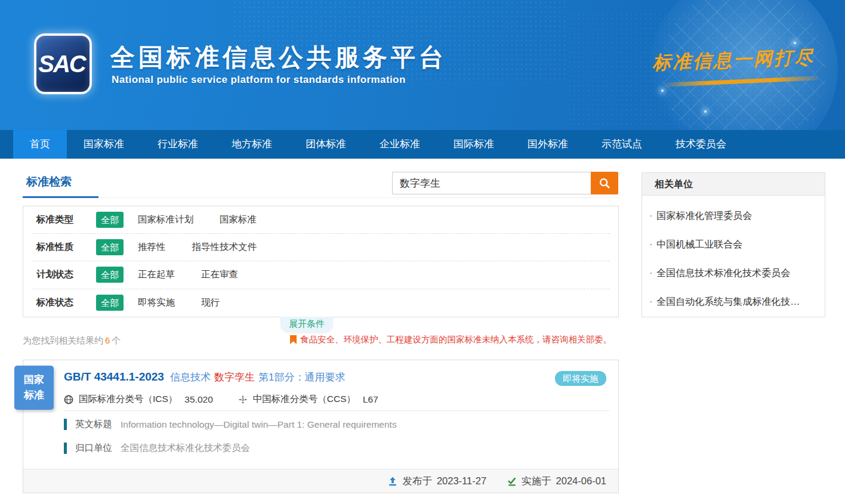  Describe the element at coordinates (279, 57) in the screenshot. I see `site-title: 全国标准信息公共服务平台` at that location.